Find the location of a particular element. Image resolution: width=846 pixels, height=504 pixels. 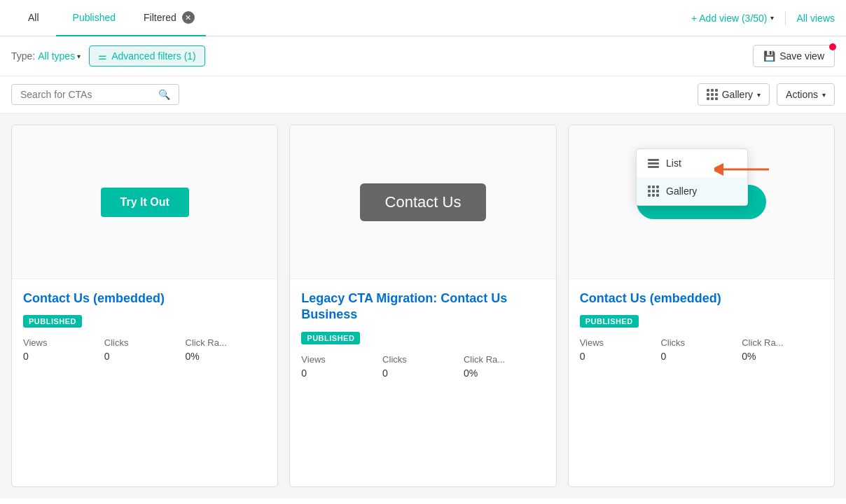

advanced-filters-label: Advanced filters (1) is located at coordinates (154, 56).